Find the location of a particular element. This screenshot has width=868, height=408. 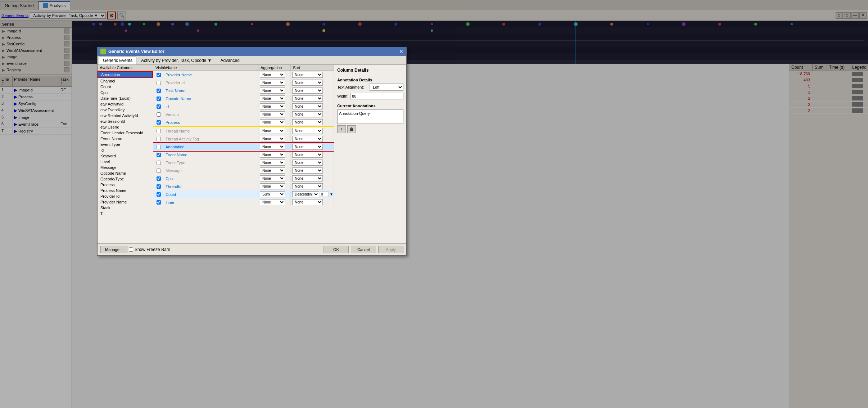

avail-item-provider-id: Provider Id is located at coordinates (125, 196).